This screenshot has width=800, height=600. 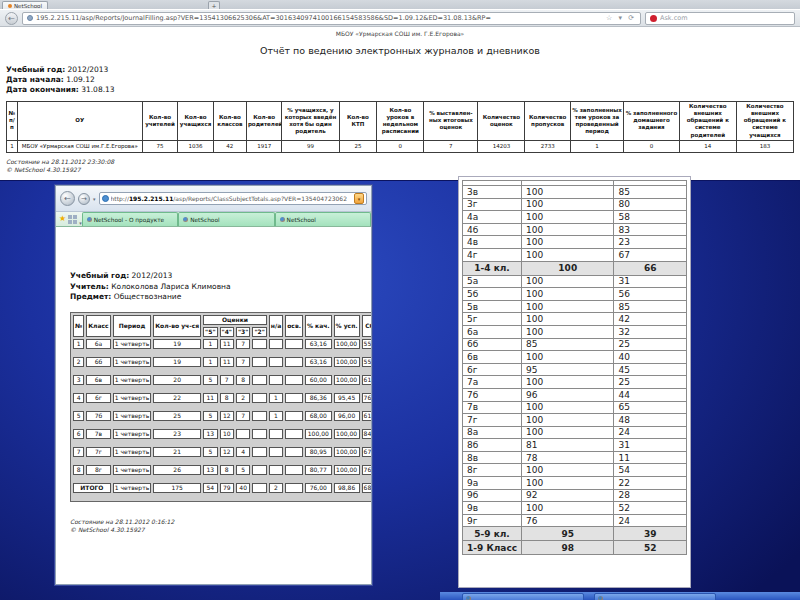 What do you see at coordinates (276, 488) in the screenshot?
I see `cell: 2` at bounding box center [276, 488].